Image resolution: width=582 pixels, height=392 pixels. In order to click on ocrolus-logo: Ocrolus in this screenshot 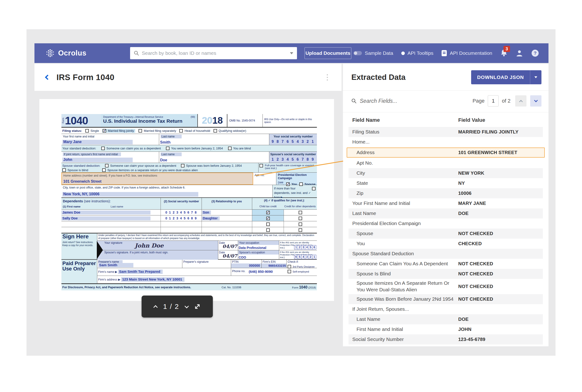, I will do `click(66, 53)`.